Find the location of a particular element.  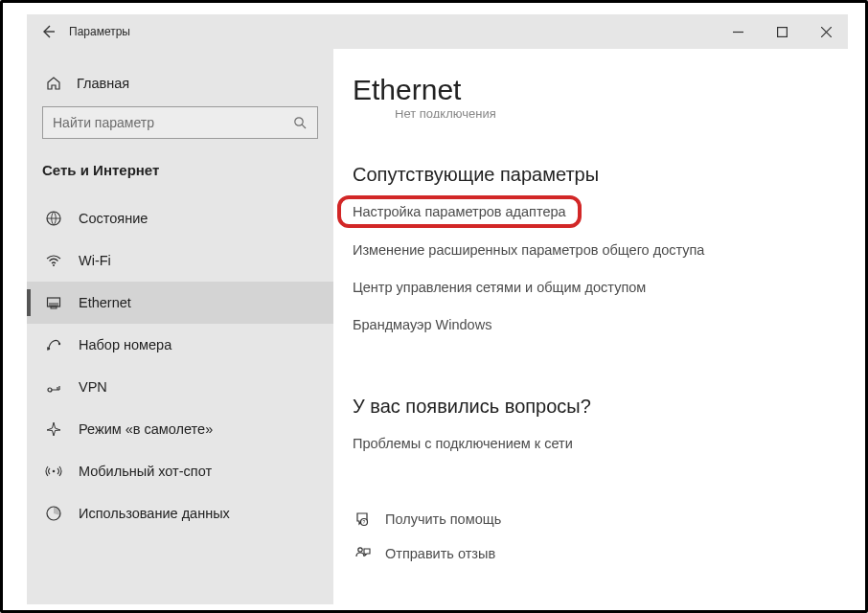

arrow-left-icon is located at coordinates (48, 32).